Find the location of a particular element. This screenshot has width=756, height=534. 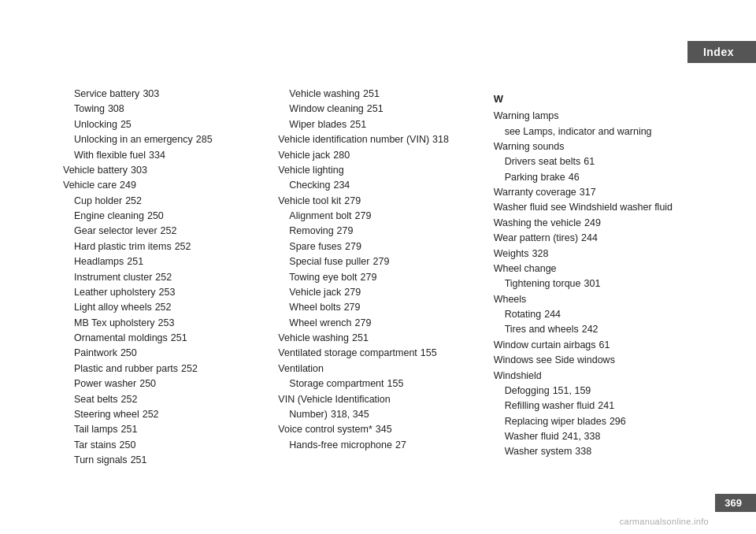

list-item: Vehicle jack279 is located at coordinates (381, 293).